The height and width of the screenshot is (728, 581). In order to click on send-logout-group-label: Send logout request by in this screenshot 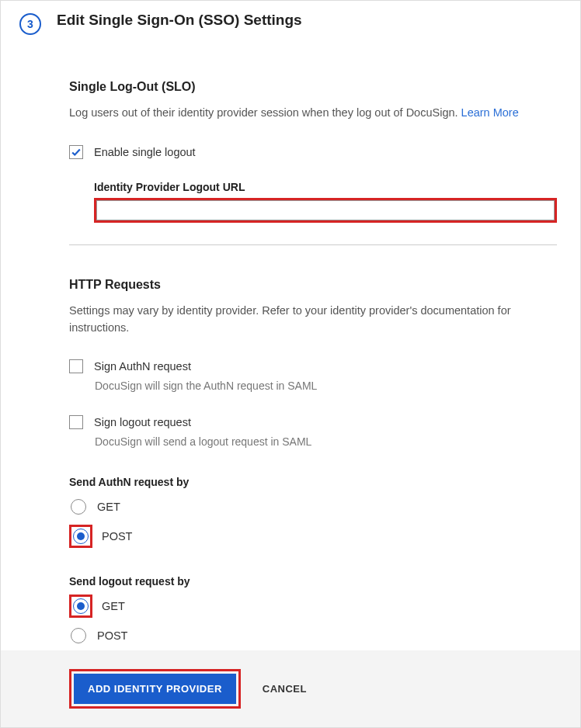, I will do `click(313, 581)`.